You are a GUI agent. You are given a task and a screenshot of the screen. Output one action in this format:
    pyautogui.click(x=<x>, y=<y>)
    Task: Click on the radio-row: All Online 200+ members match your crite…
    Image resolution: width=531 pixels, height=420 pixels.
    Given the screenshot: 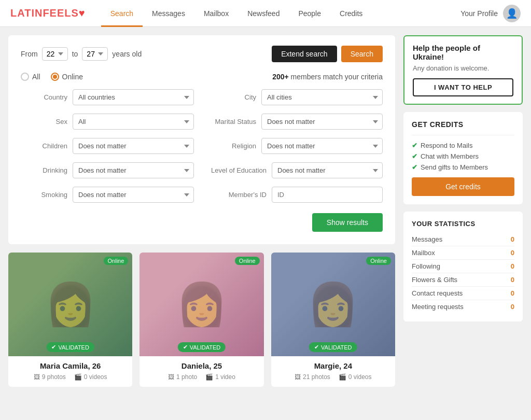 What is the action you would take?
    pyautogui.click(x=202, y=77)
    